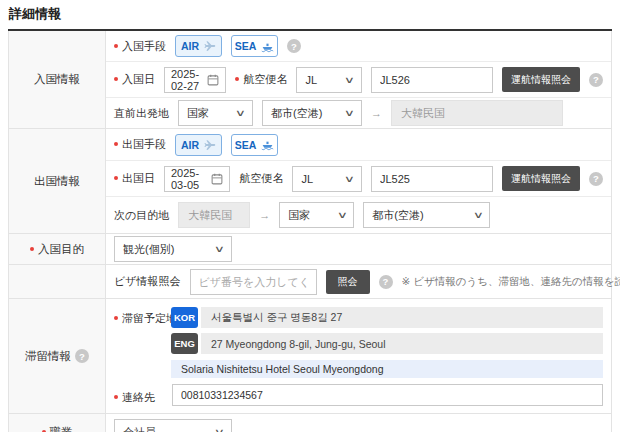 Image resolution: width=620 pixels, height=432 pixels. Describe the element at coordinates (58, 428) in the screenshot. I see `occupation-label: 職業` at that location.